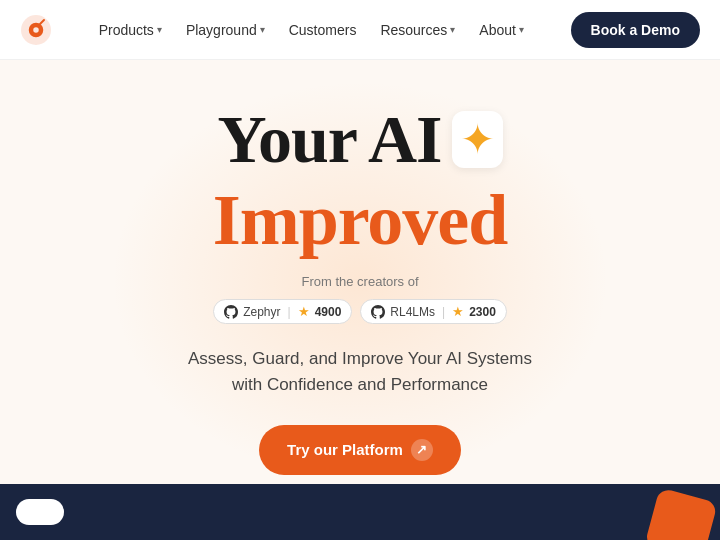  What do you see at coordinates (360, 358) in the screenshot?
I see `hero-subtitle-line1: Assess, Guard, and Improve Your AI Syste…` at bounding box center [360, 358].